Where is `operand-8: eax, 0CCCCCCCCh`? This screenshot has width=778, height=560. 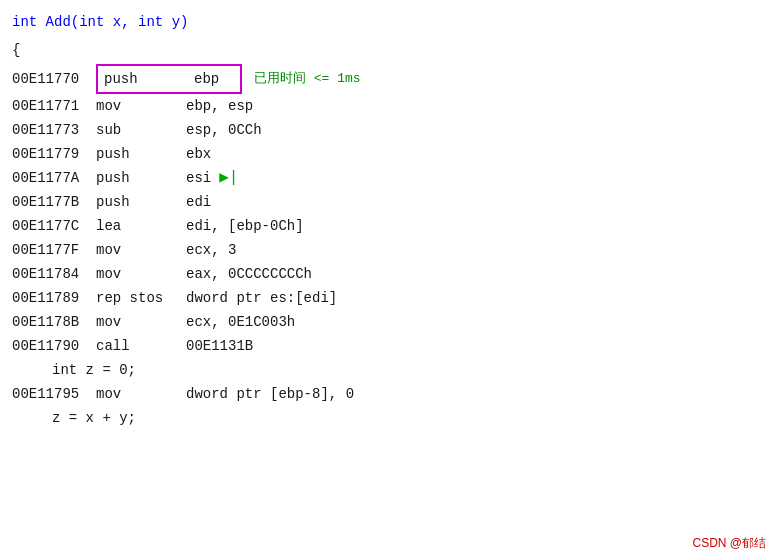 operand-8: eax, 0CCCCCCCCh is located at coordinates (249, 274).